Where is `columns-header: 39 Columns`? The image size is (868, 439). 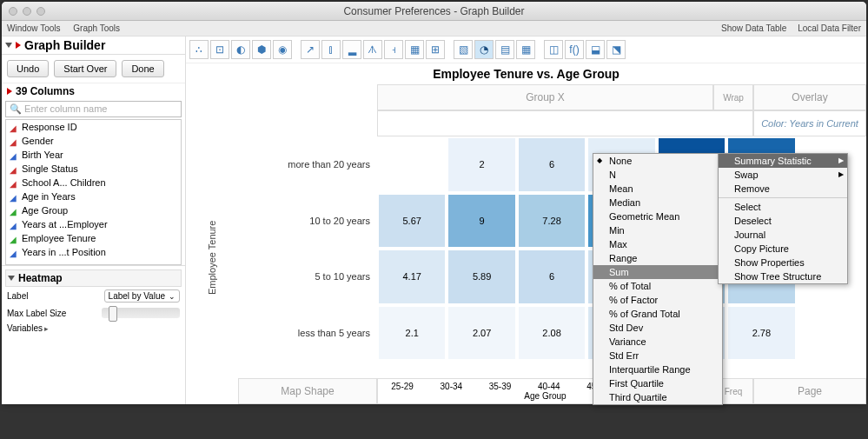
columns-header: 39 Columns is located at coordinates (94, 91).